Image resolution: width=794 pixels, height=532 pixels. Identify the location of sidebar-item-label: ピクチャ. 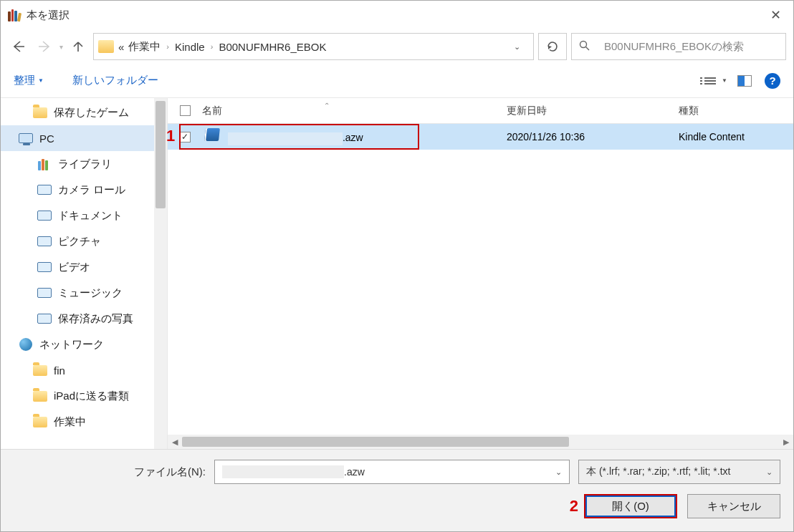
(80, 242).